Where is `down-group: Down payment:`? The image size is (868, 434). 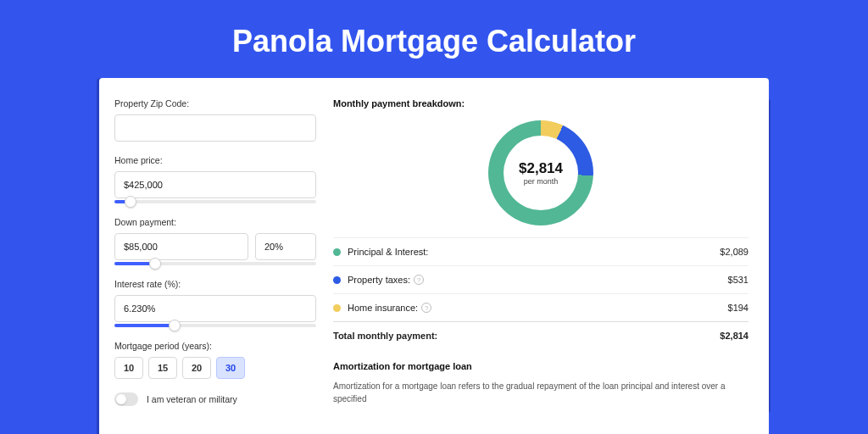 down-group: Down payment: is located at coordinates (215, 241).